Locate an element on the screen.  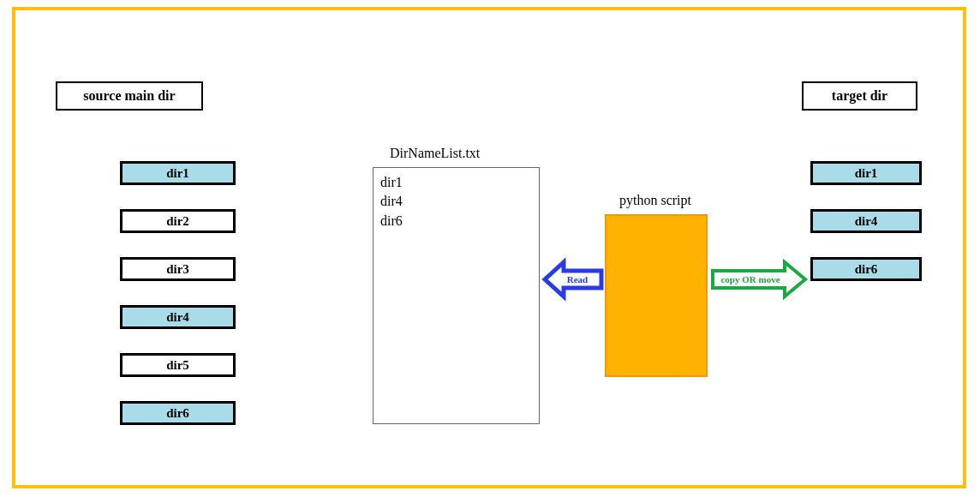
target-dir-box: dir6 is located at coordinates (866, 269).